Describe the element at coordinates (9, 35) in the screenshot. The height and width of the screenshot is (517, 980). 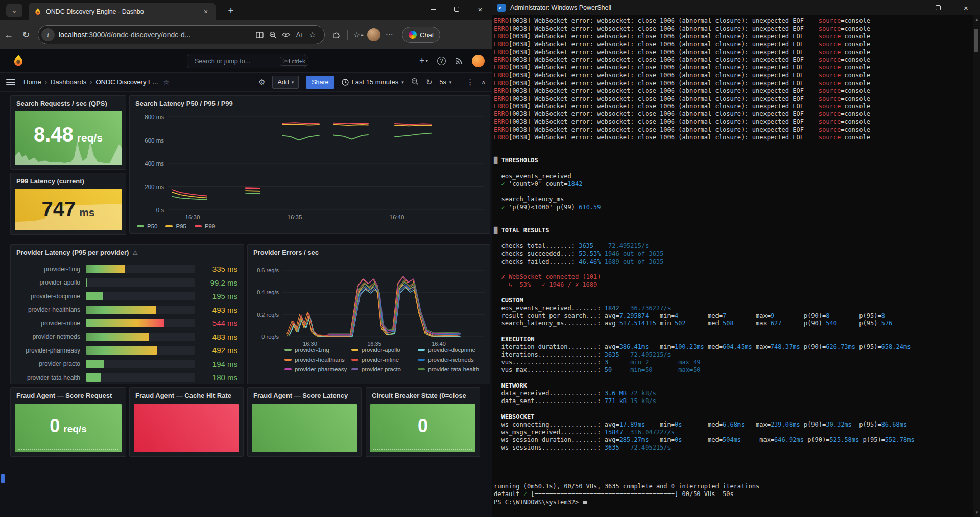
I see `back-icon: ←` at that location.